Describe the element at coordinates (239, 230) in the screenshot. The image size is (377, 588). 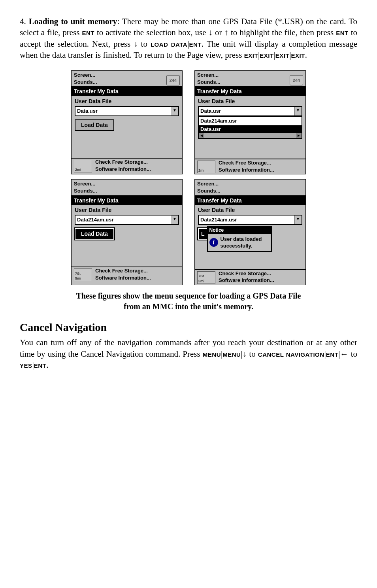
I see `notice-title: Notice` at that location.